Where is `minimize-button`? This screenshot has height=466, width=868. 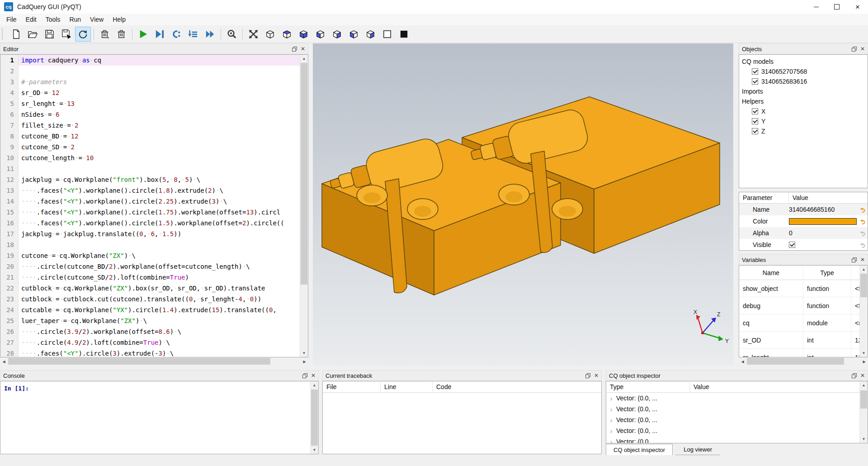 minimize-button is located at coordinates (816, 7).